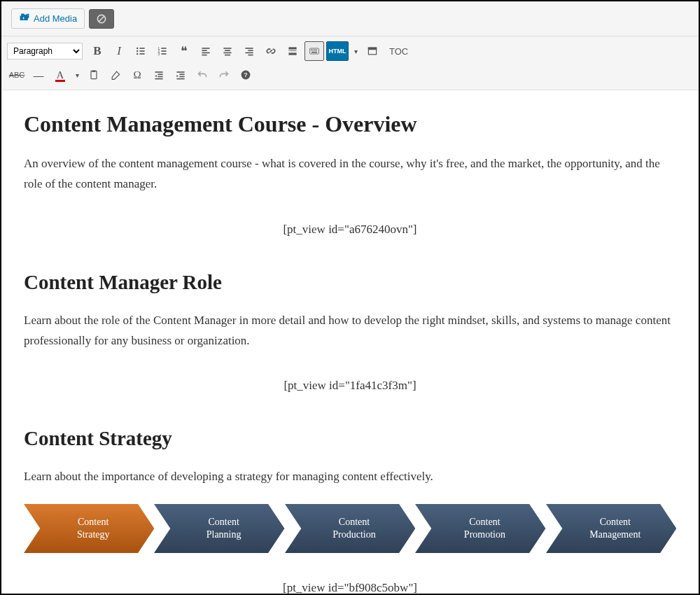 This screenshot has height=595, width=700. Describe the element at coordinates (160, 55) in the screenshot. I see `svg-text: 3` at that location.